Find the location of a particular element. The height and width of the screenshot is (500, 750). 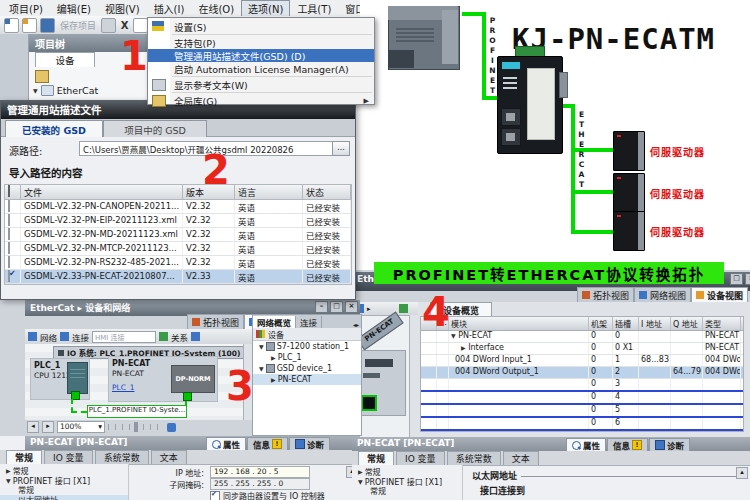

menu-item-manage-gsd: 管理通用站描述文件(GSD) (D) is located at coordinates (261, 56).